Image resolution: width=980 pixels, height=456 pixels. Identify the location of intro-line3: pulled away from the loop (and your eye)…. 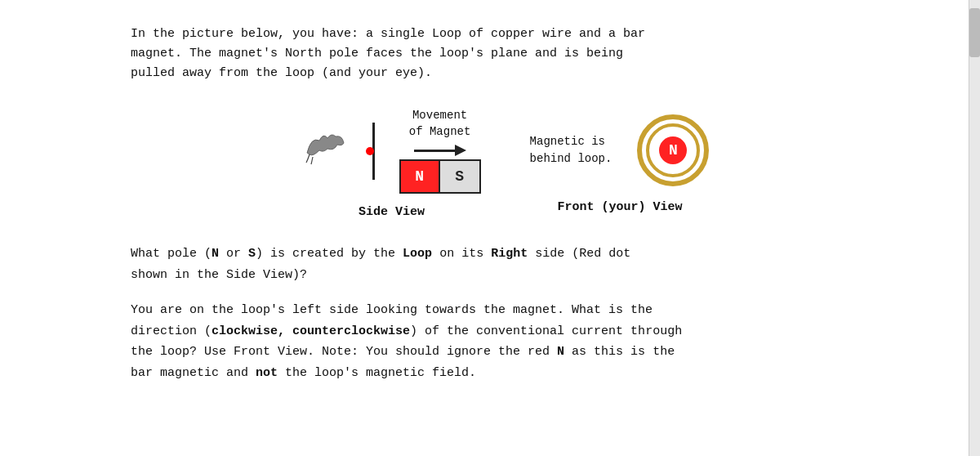
(281, 74).